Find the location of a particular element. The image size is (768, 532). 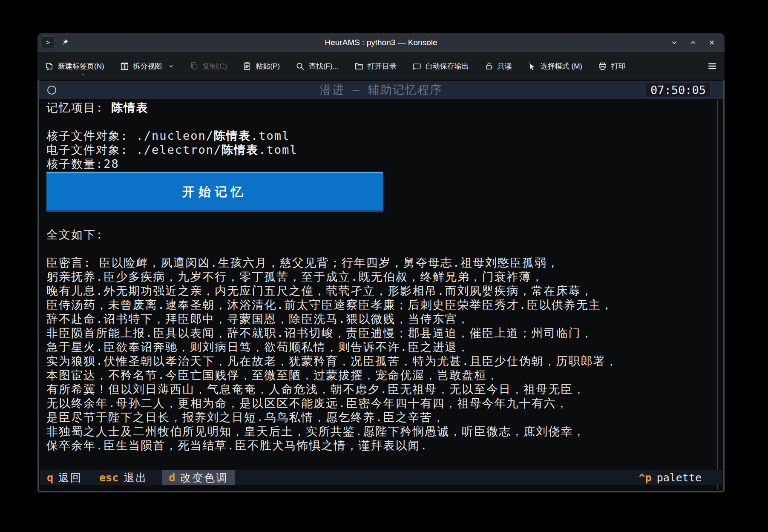

pin-icon is located at coordinates (65, 43).